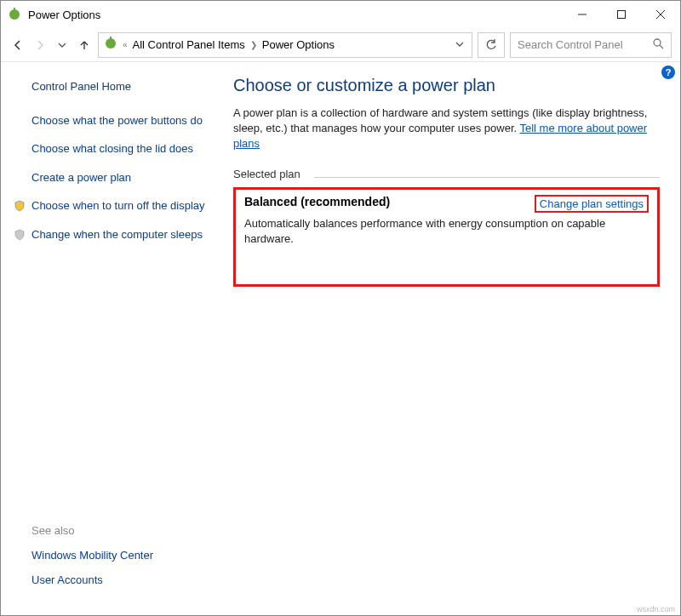  I want to click on divider, so click(487, 177).